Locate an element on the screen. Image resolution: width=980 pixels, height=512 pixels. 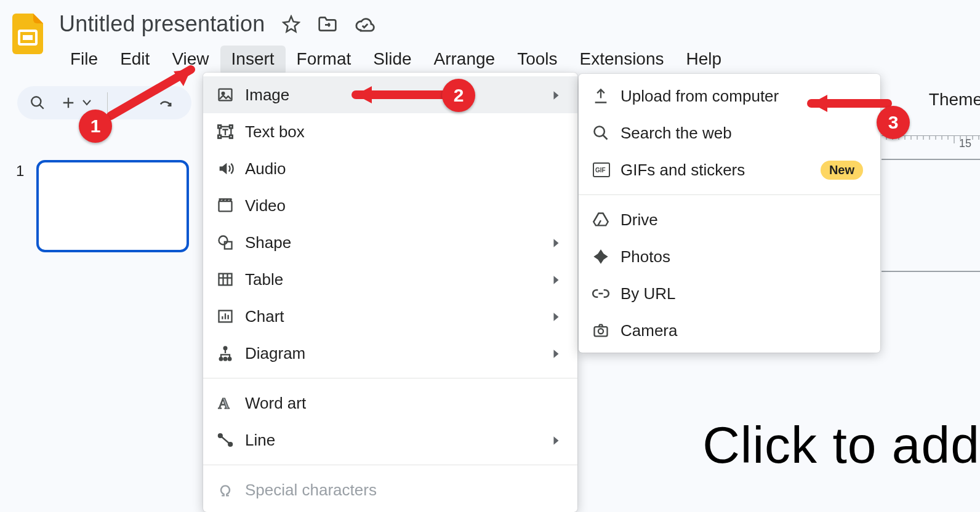
star-icon is located at coordinates (291, 24).